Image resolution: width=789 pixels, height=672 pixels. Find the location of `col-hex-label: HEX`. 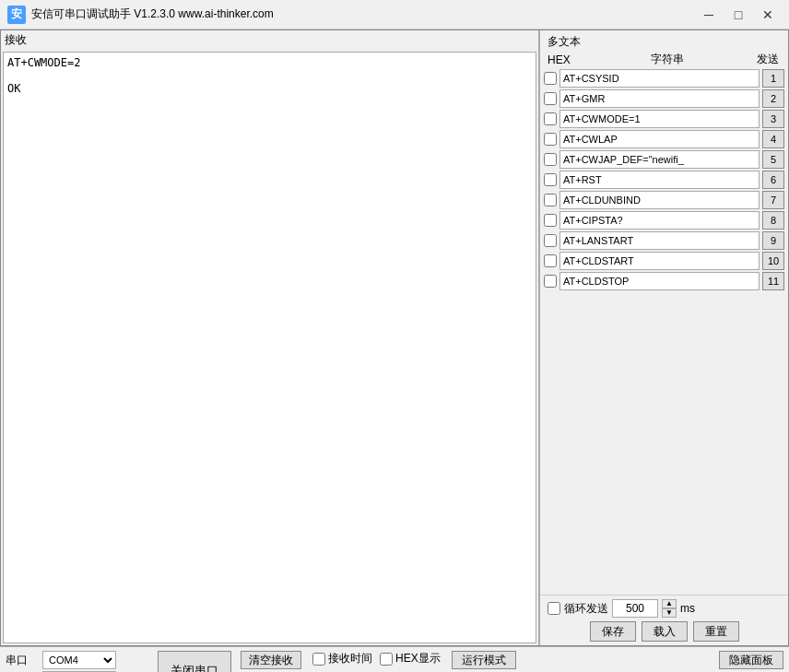

col-hex-label: HEX is located at coordinates (556, 60).